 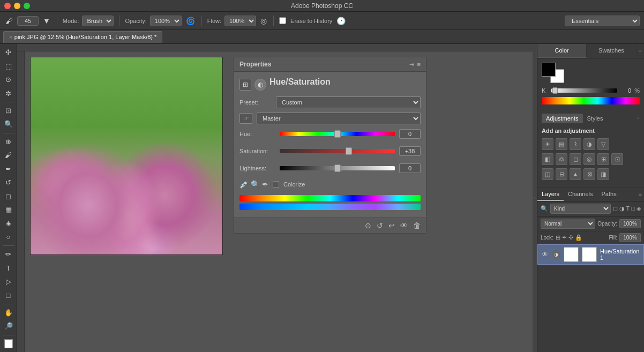 I want to click on channel-select: Master, so click(x=339, y=118).